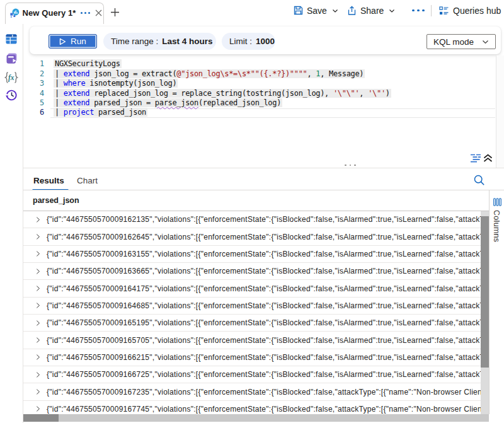 This screenshot has width=504, height=423. I want to click on svg-text: fx, so click(11, 78).